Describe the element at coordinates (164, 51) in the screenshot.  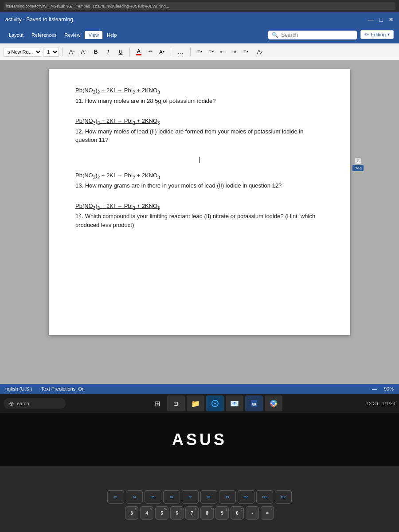
I see `chevron-small-icon: ▾` at that location.